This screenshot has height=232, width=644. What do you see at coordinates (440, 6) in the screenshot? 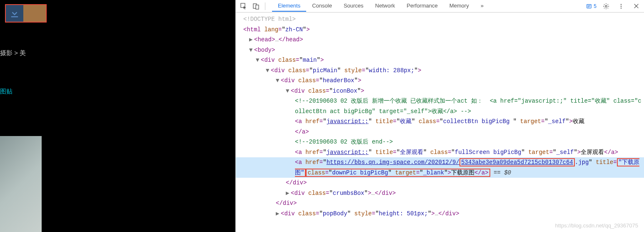
I see `devtools-toolbar: Elements Console Sources Network Perform…` at bounding box center [440, 6].